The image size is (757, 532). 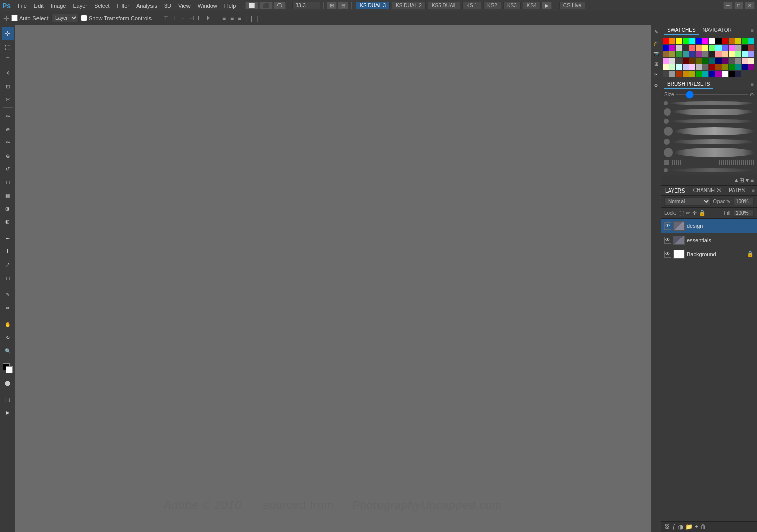 What do you see at coordinates (656, 85) in the screenshot?
I see `mini-tool-6: ⚙` at bounding box center [656, 85].